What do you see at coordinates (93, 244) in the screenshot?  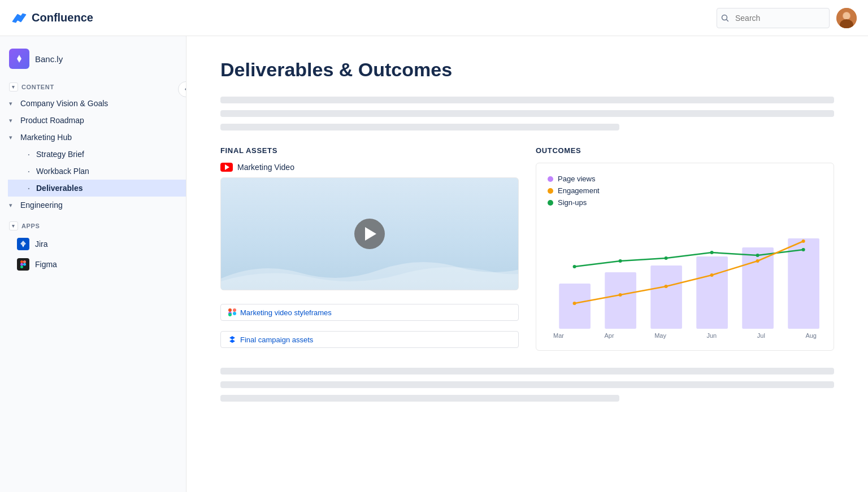 I see `sidebar-item-jira: Jira` at bounding box center [93, 244].